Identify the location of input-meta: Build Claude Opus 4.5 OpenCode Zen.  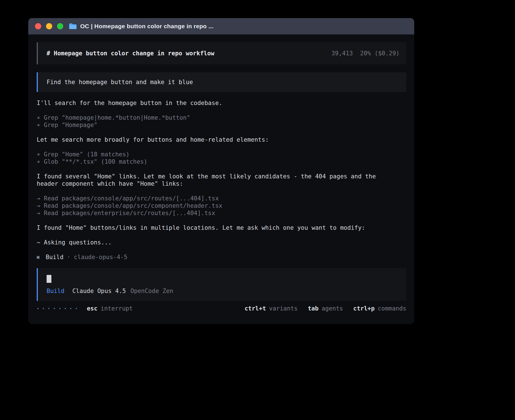
(226, 291).